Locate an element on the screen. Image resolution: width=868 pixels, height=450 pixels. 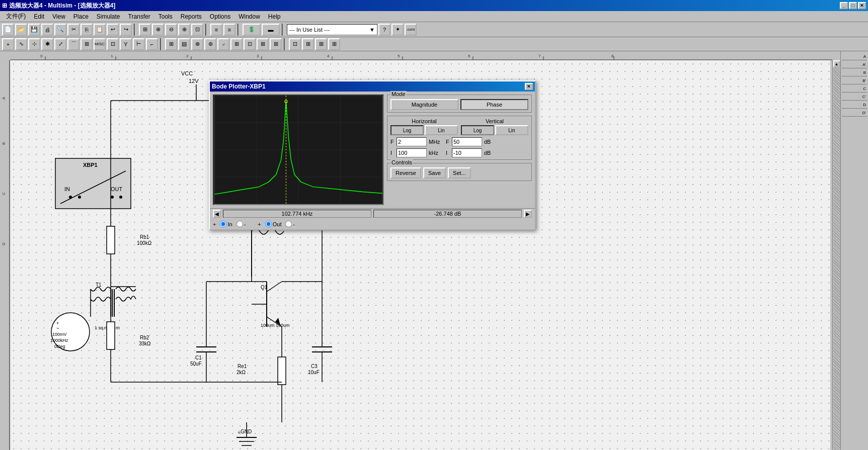
svg-text: 2 is located at coordinates (187, 56).